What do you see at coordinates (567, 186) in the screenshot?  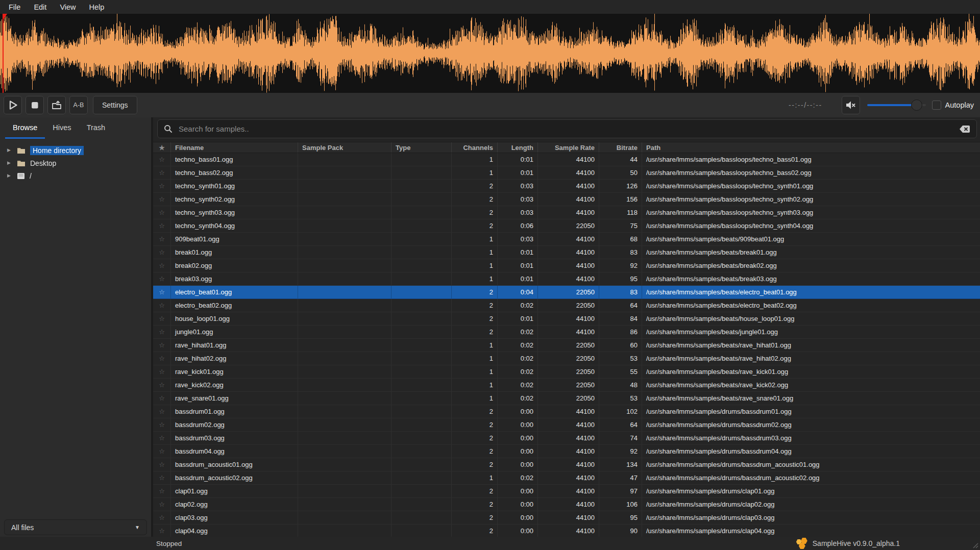 I see `table-row: ☆techno_synth01.ogg20:0344100126/usr/sha…` at bounding box center [567, 186].